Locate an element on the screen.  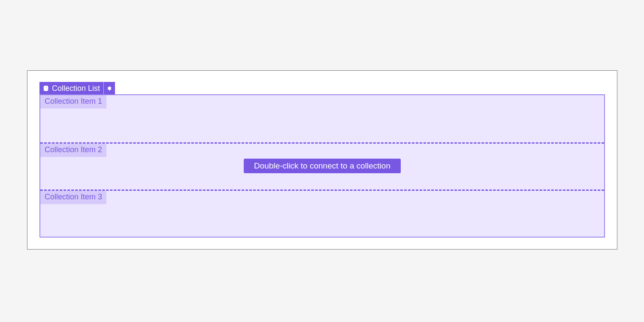
database-icon is located at coordinates (46, 88).